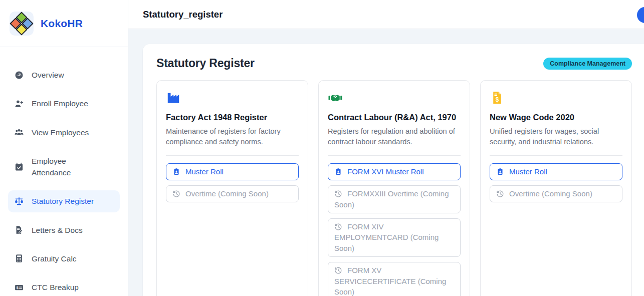 Image resolution: width=644 pixels, height=296 pixels. What do you see at coordinates (19, 132) in the screenshot?
I see `users-icon` at bounding box center [19, 132].